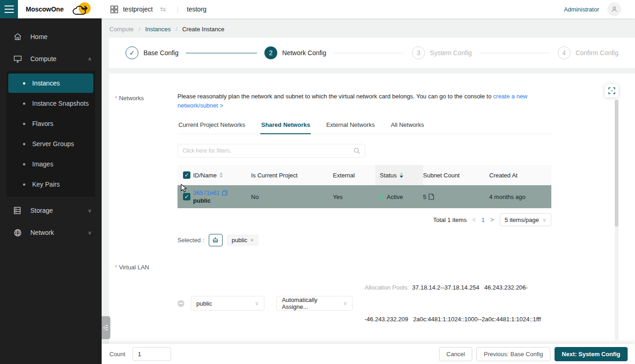 This screenshot has height=364, width=635. Describe the element at coordinates (450, 220) in the screenshot. I see `total-items: Total 1 items` at that location.